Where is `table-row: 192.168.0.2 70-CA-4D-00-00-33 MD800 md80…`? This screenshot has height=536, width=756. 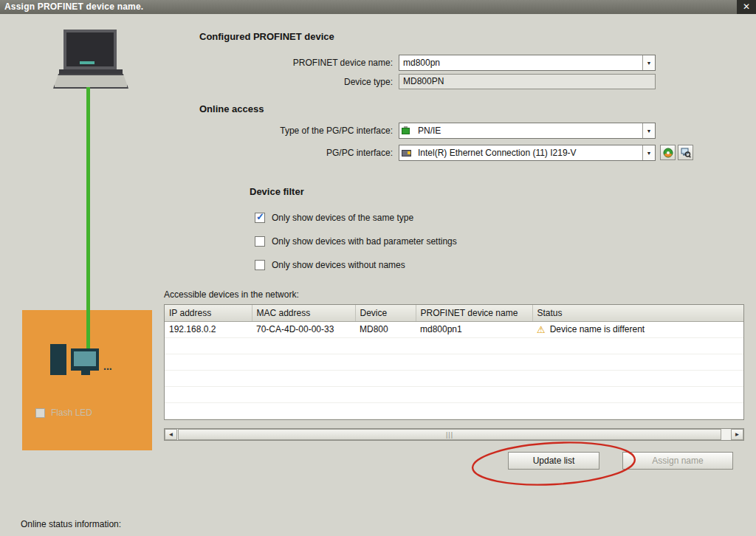 table-row: 192.168.0.2 70-CA-4D-00-00-33 MD800 md80… is located at coordinates (454, 329).